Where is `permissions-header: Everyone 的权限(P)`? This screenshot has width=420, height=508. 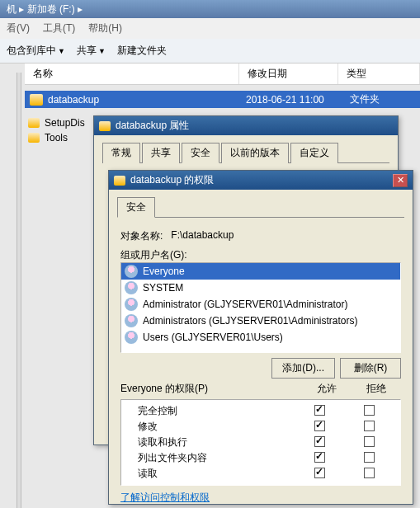 permissions-header: Everyone 的权限(P) is located at coordinates (211, 389).